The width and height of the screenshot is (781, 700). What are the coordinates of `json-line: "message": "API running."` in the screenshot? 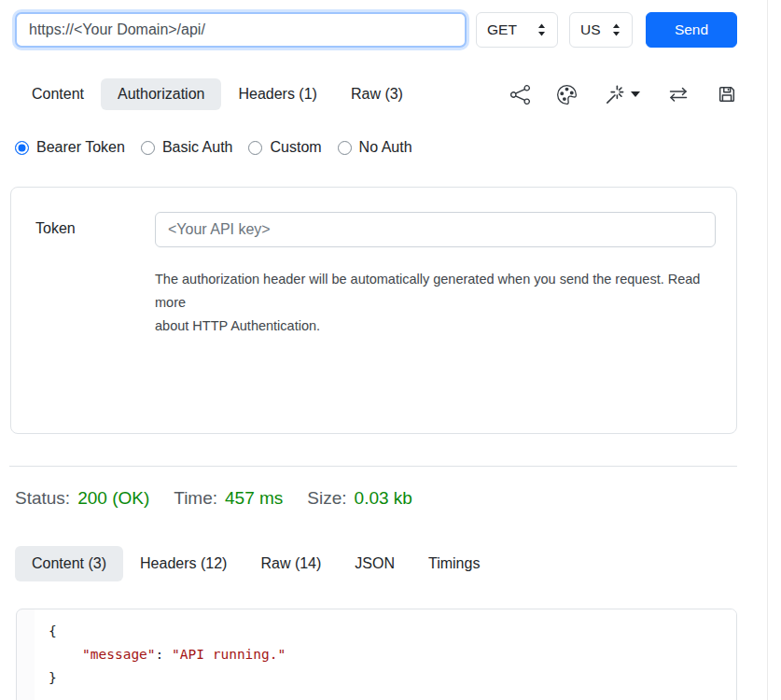 It's located at (392, 655).